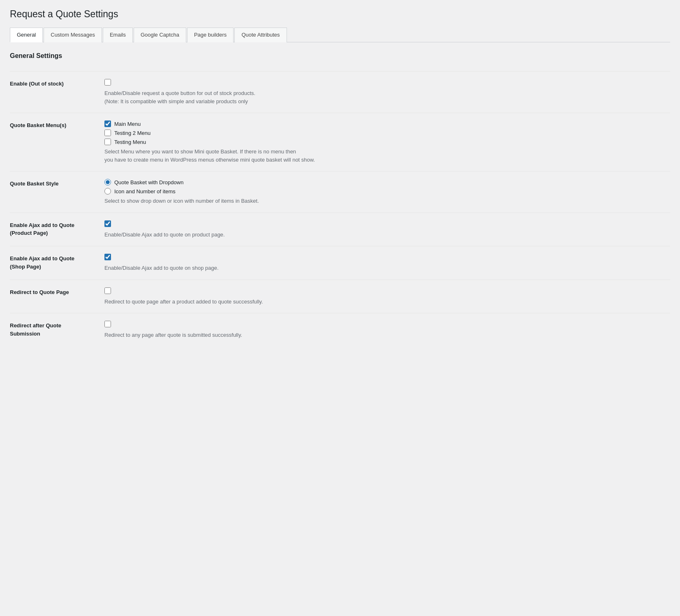 The height and width of the screenshot is (616, 680). I want to click on label-quote-basket-style: Quote Basket Style, so click(55, 192).